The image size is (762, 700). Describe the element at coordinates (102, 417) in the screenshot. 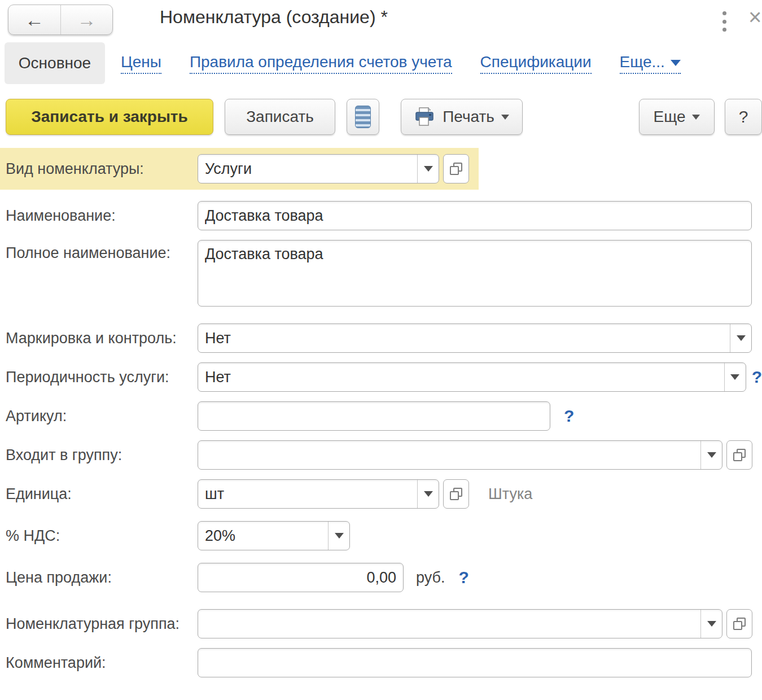

I see `artikul-label: Артикул:` at that location.